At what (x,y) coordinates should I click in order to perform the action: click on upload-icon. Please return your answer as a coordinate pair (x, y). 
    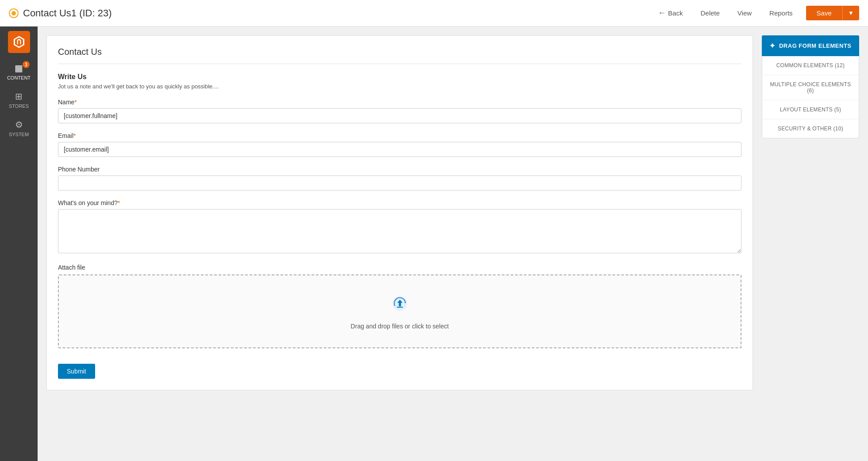
    Looking at the image, I should click on (400, 306).